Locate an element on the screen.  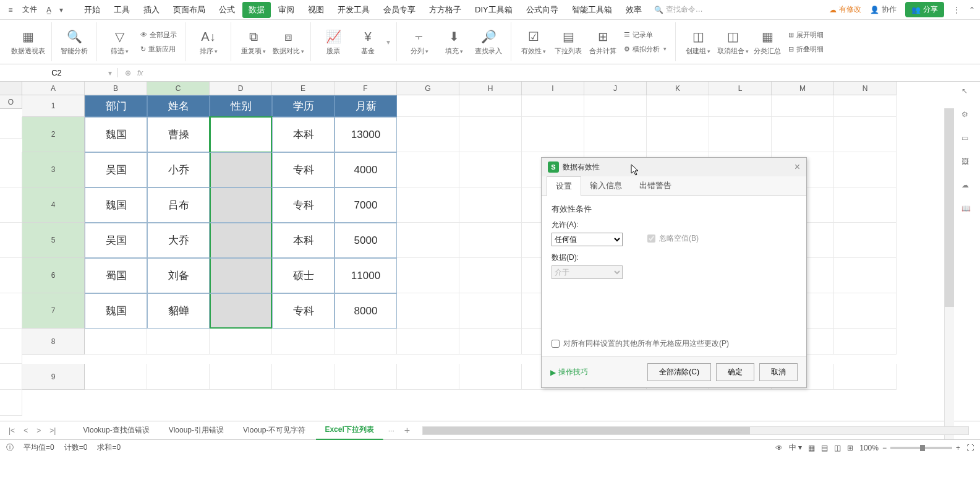
tips-link: ▶ 操作技巧 is located at coordinates (569, 372).